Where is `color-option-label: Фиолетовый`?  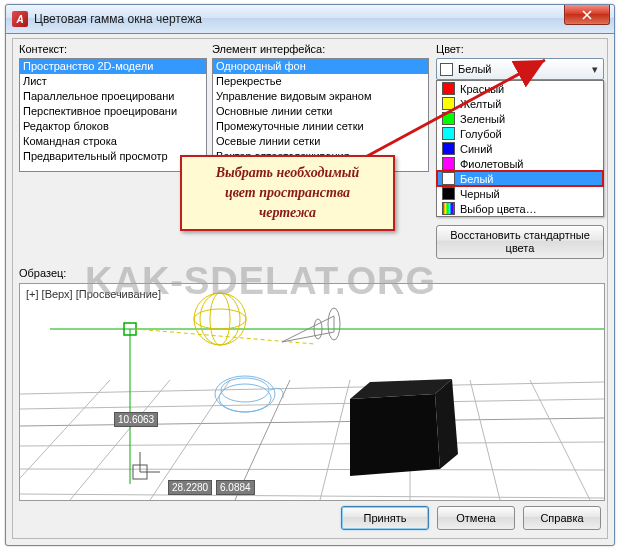
color-option-label: Фиолетовый is located at coordinates (492, 164).